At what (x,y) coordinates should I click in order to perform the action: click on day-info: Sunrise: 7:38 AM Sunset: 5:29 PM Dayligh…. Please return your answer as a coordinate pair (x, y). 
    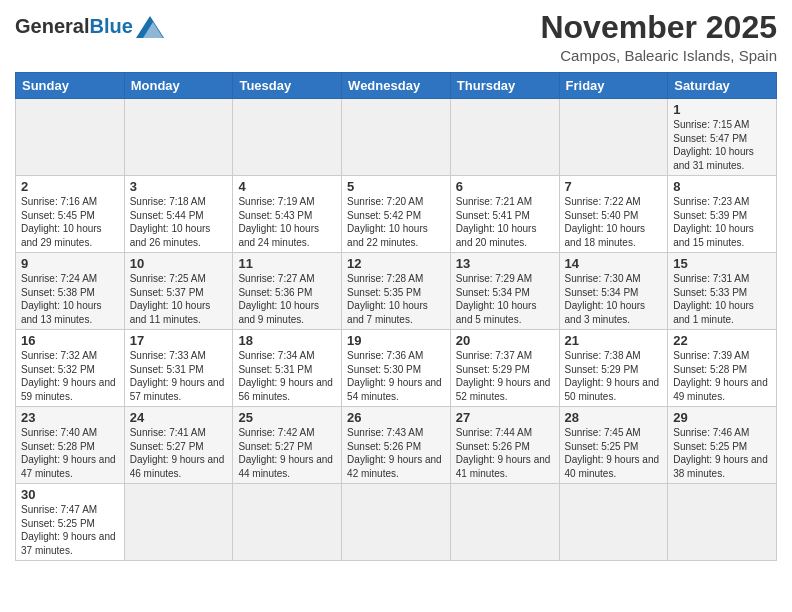
    Looking at the image, I should click on (614, 376).